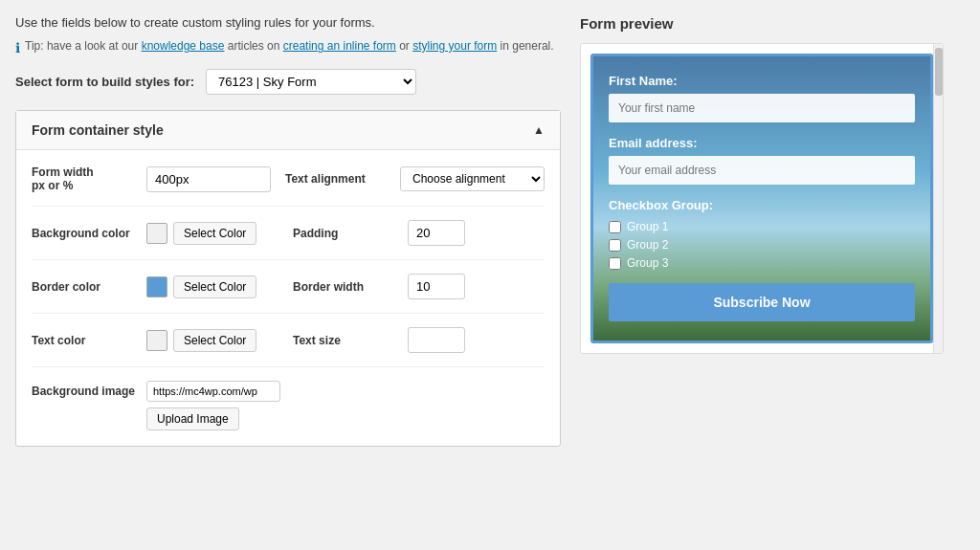  What do you see at coordinates (157, 287) in the screenshot?
I see `border-color-field: Border color Select Color` at bounding box center [157, 287].